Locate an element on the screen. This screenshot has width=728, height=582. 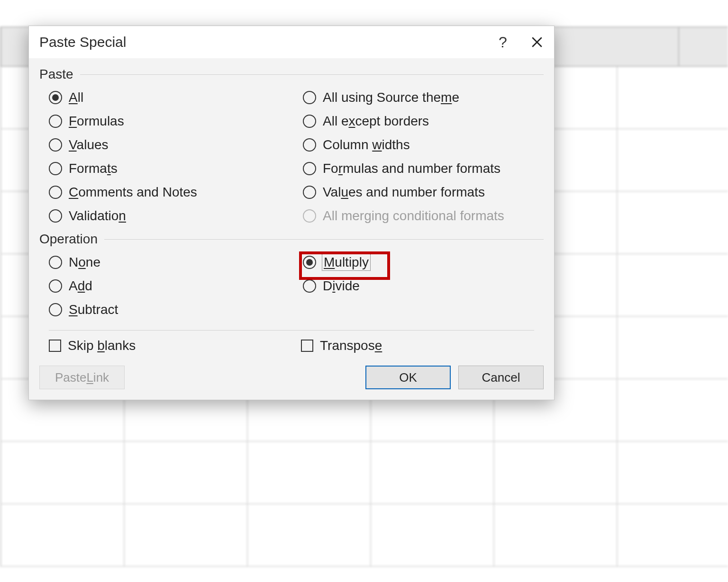
paste-option-label-source-theme: All using Source theme is located at coordinates (391, 98).